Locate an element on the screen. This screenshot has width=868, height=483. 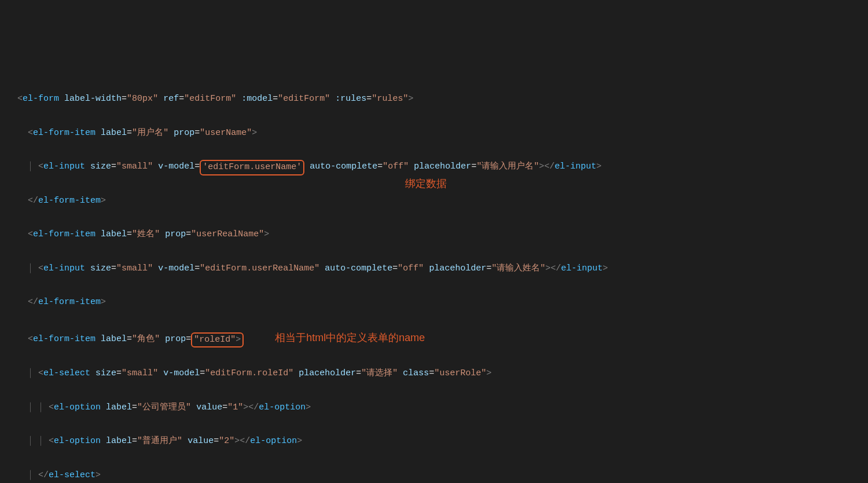
code-line: <el-form-item label="姓名" prop="userRealN… is located at coordinates (443, 234).